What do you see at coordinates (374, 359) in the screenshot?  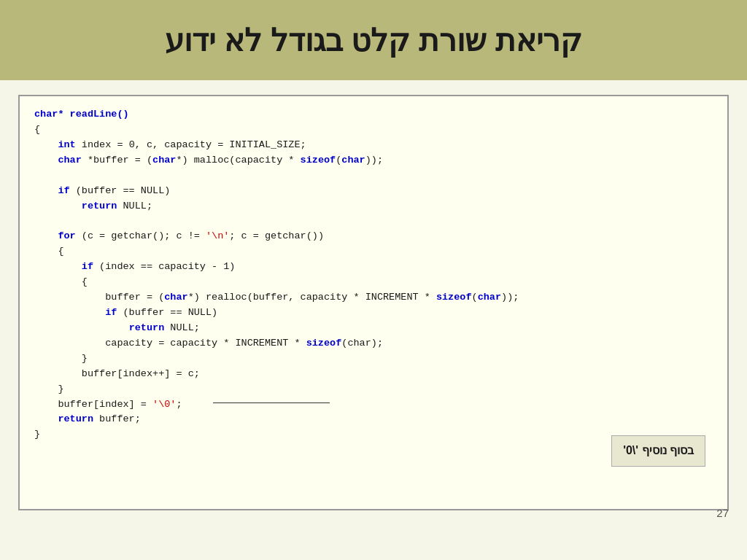 I see `code-line-17: }` at bounding box center [374, 359].